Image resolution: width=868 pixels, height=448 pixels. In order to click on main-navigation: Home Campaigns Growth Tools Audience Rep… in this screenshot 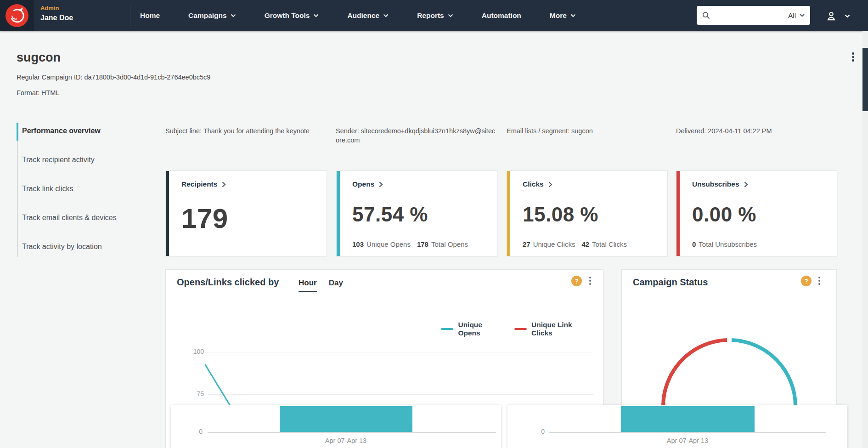, I will do `click(358, 16)`.